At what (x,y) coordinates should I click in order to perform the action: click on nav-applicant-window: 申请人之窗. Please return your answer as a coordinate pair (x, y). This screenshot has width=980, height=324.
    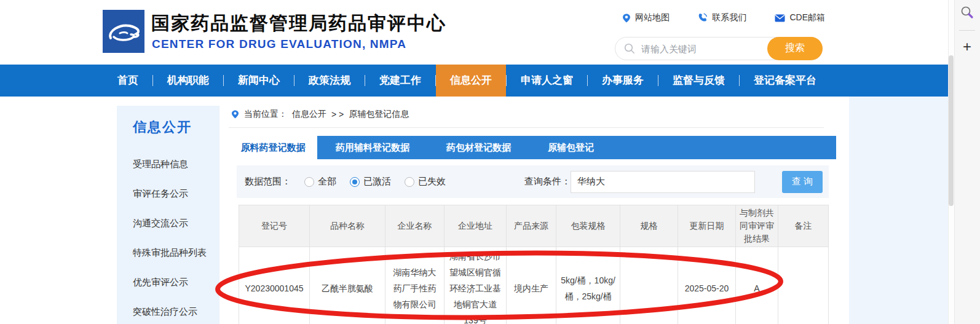
    Looking at the image, I should click on (547, 81).